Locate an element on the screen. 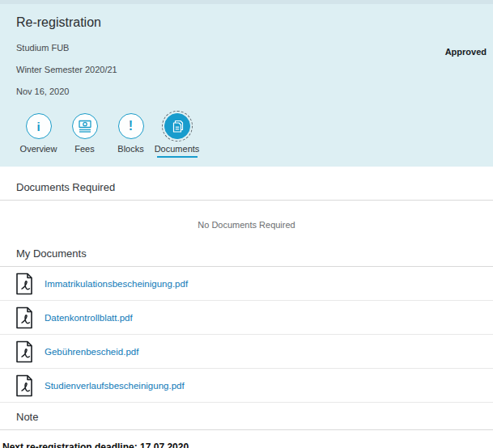 The height and width of the screenshot is (448, 493). document-link: Datenkontrollblatt.pdf is located at coordinates (89, 318).